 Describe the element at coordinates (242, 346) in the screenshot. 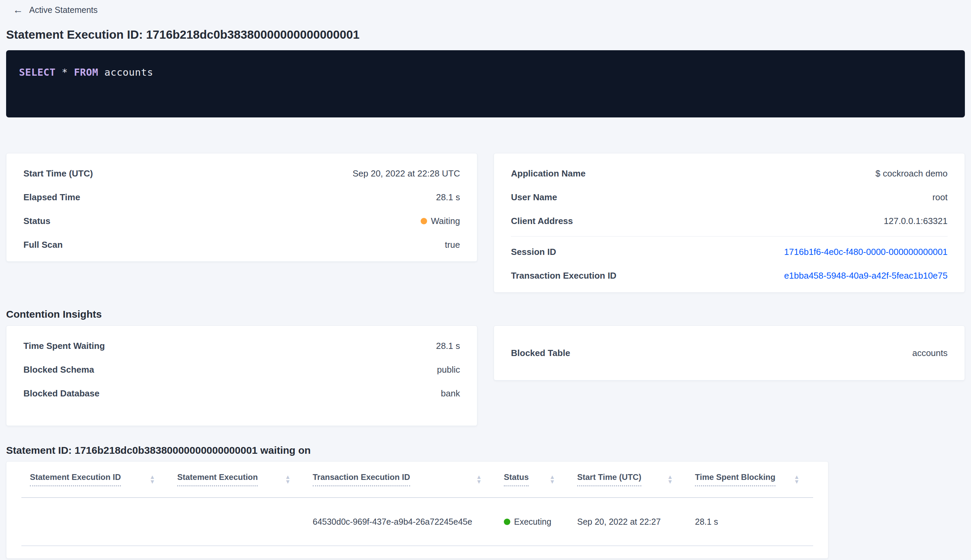

I see `kv-row-time-spent-waiting: Time Spent Waiting 28.1 s` at that location.